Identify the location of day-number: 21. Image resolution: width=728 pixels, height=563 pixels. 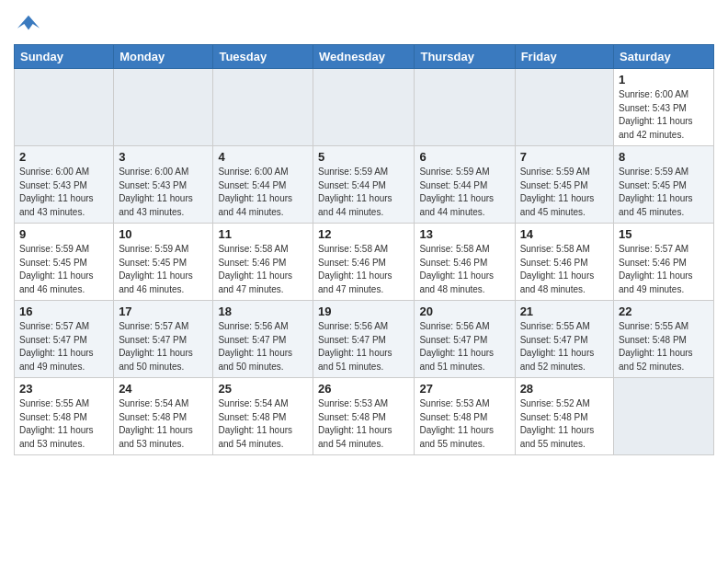
(564, 311).